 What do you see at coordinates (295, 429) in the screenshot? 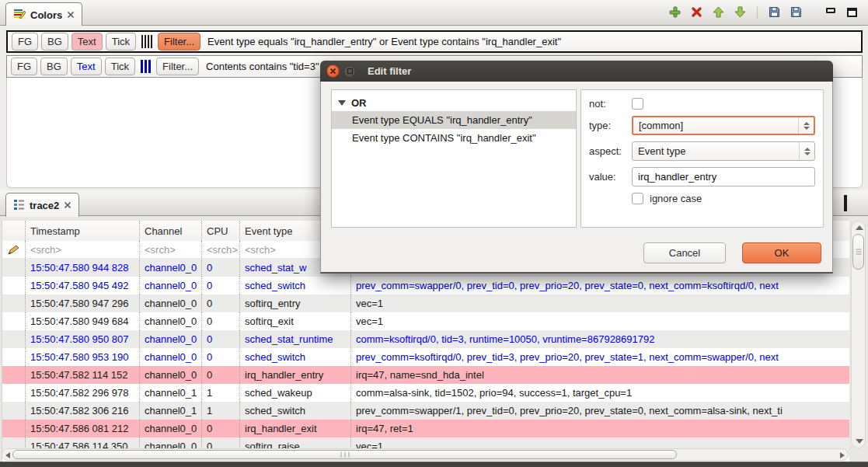
I see `cell-event-type: irq_handler_exit` at bounding box center [295, 429].